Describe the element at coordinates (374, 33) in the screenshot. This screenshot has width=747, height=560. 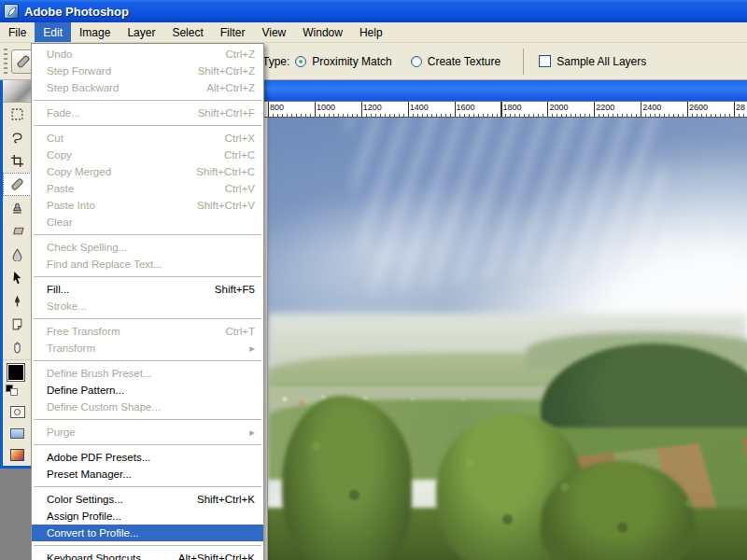
I see `menu-bar: FileEditImageLayerSelectFilterViewWindow…` at that location.